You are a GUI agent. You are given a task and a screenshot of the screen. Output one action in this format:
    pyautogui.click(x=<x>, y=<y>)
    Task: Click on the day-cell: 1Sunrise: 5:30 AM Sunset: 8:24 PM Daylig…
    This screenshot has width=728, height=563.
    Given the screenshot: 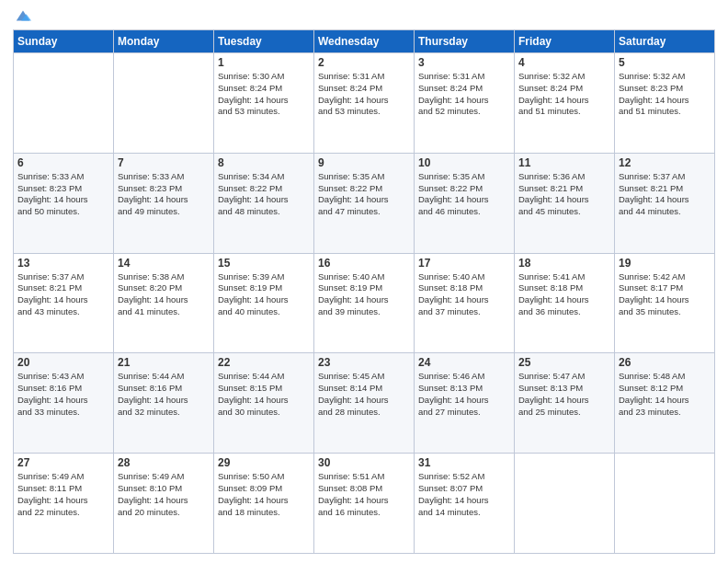 What is the action you would take?
    pyautogui.click(x=265, y=103)
    